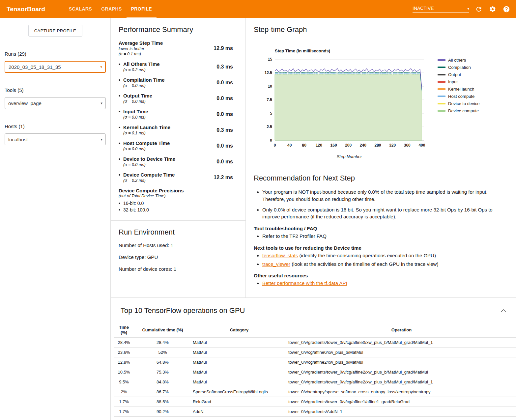 The height and width of the screenshot is (420, 516). What do you see at coordinates (271, 113) in the screenshot?
I see `svg-text: 5` at bounding box center [271, 113].